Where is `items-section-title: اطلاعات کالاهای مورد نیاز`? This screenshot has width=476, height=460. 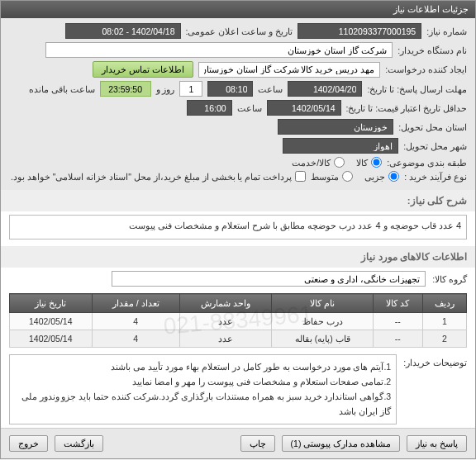
items-section-title: اطلاعات کالاهای مورد نیاز is located at coordinates (238, 257).